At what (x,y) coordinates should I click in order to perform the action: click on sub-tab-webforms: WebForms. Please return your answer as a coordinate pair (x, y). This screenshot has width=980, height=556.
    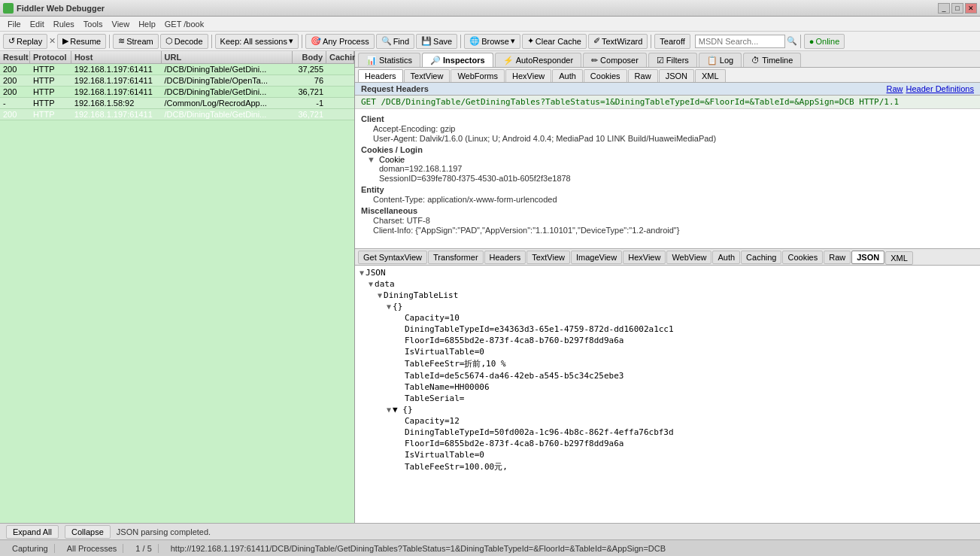
    Looking at the image, I should click on (478, 75).